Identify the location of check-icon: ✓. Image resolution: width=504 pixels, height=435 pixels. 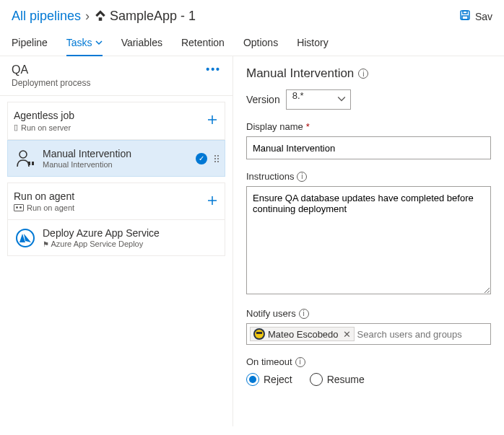
(201, 159).